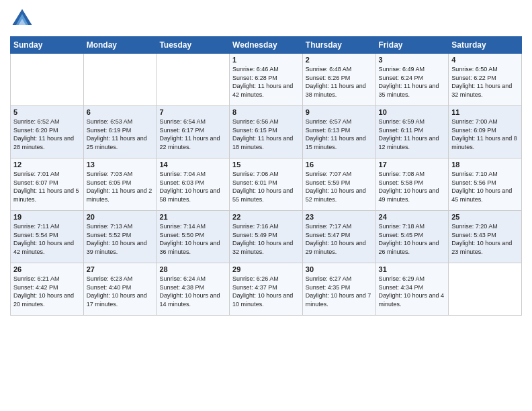 Image resolution: width=532 pixels, height=411 pixels. I want to click on col-header-thursday: Thursday, so click(339, 46).